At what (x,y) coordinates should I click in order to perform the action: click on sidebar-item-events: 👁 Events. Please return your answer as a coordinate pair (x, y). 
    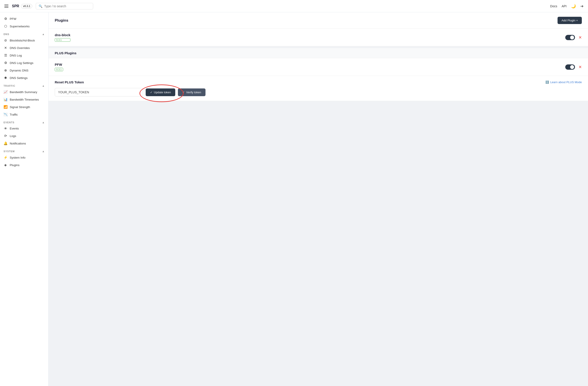
    Looking at the image, I should click on (24, 128).